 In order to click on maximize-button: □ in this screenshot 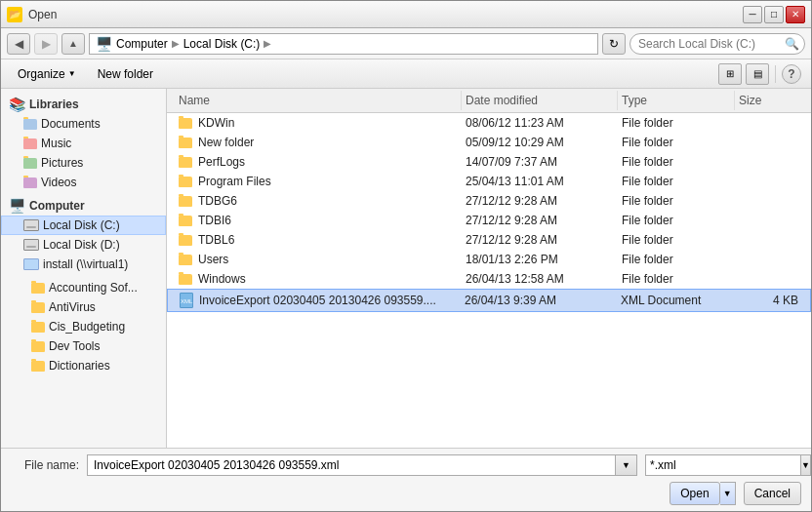, I will do `click(774, 15)`.